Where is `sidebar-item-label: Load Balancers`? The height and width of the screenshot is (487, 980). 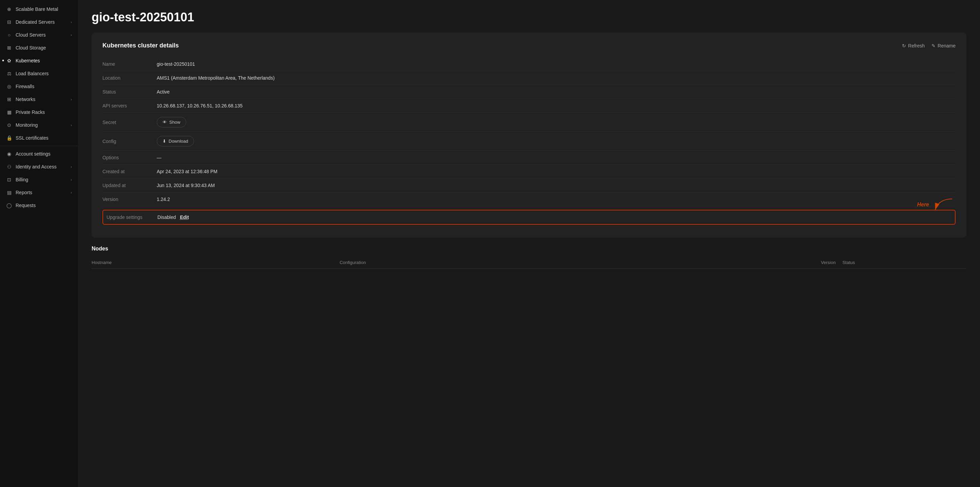
sidebar-item-label: Load Balancers is located at coordinates (32, 74).